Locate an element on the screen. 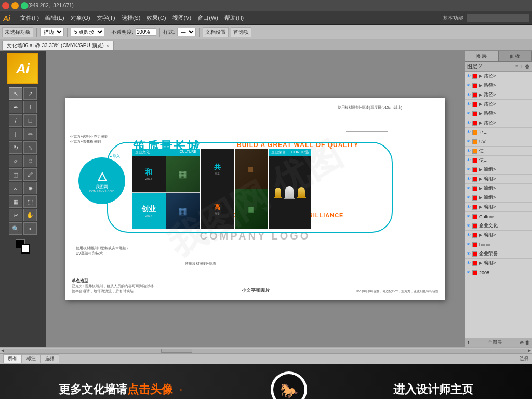 The height and width of the screenshot is (399, 532). status-tab-mark: 标注 is located at coordinates (31, 358).